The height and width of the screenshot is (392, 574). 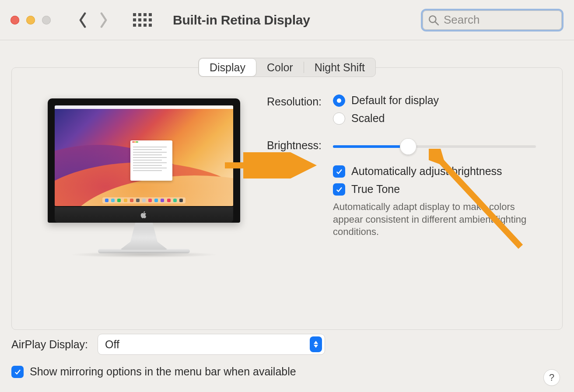 I want to click on select-stepper-icon, so click(x=316, y=344).